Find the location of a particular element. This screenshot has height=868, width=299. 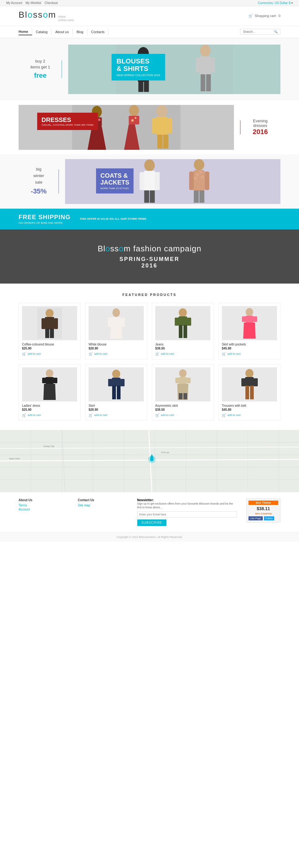

hero-title: BLOUSES & SHIRTS is located at coordinates (138, 65).